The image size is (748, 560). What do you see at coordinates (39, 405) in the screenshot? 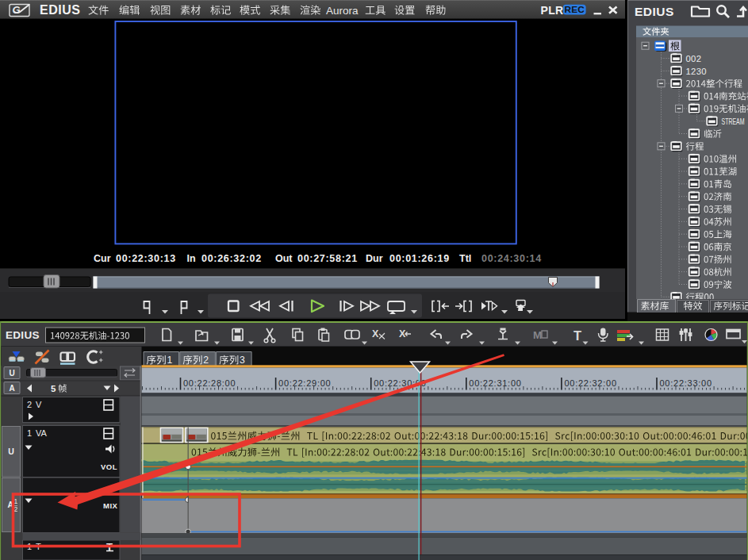
I see `svg-text: V` at bounding box center [39, 405].